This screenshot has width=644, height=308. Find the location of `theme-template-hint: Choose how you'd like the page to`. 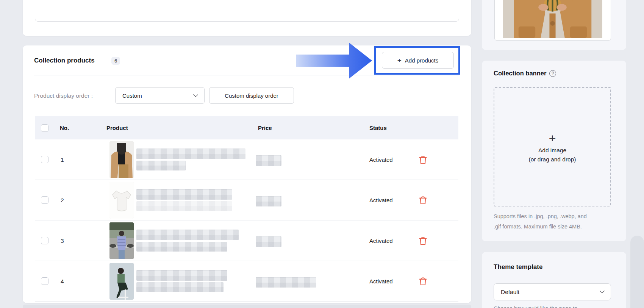

theme-template-hint: Choose how you'd like the page to is located at coordinates (556, 307).